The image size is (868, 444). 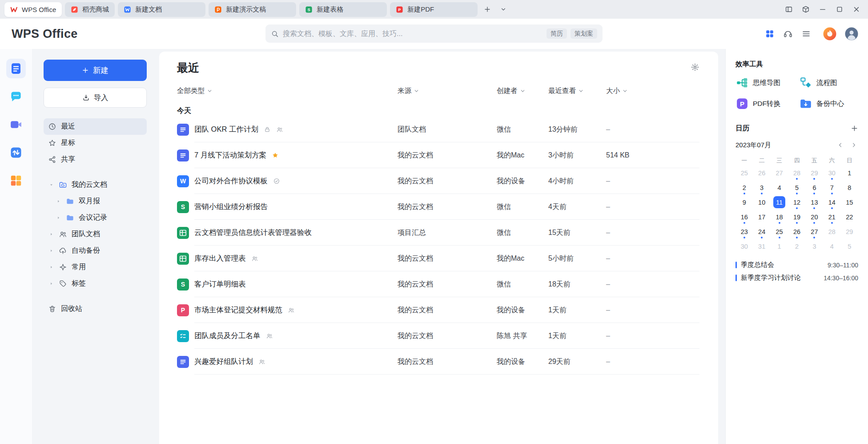 What do you see at coordinates (830, 34) in the screenshot?
I see `member-avatar-button` at bounding box center [830, 34].